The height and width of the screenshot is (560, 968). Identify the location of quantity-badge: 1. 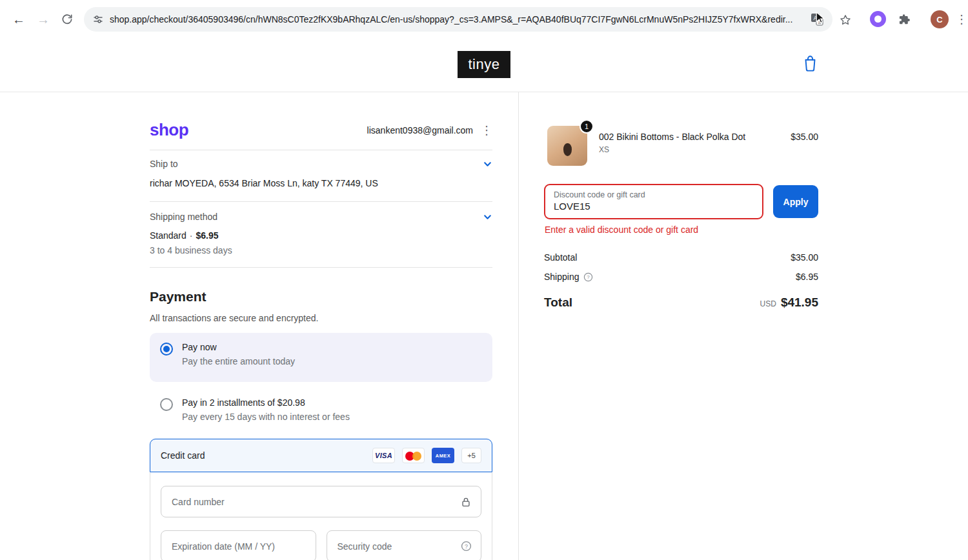
(587, 126).